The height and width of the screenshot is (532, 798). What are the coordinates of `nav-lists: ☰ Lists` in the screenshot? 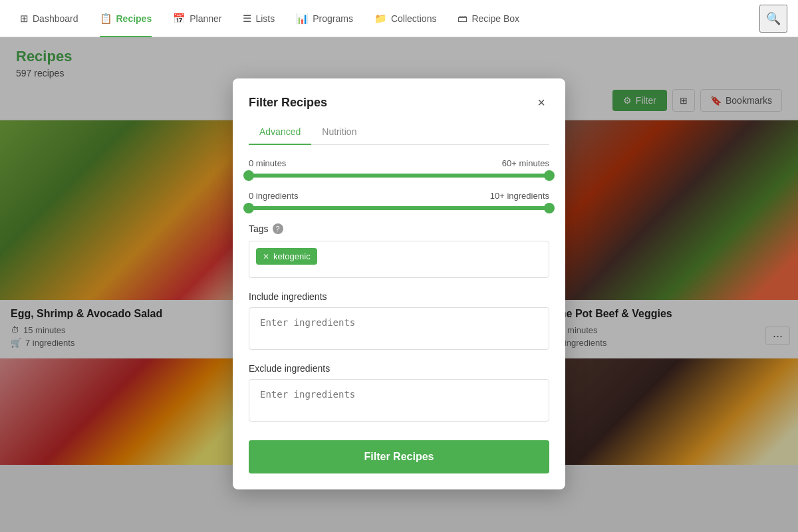 It's located at (259, 19).